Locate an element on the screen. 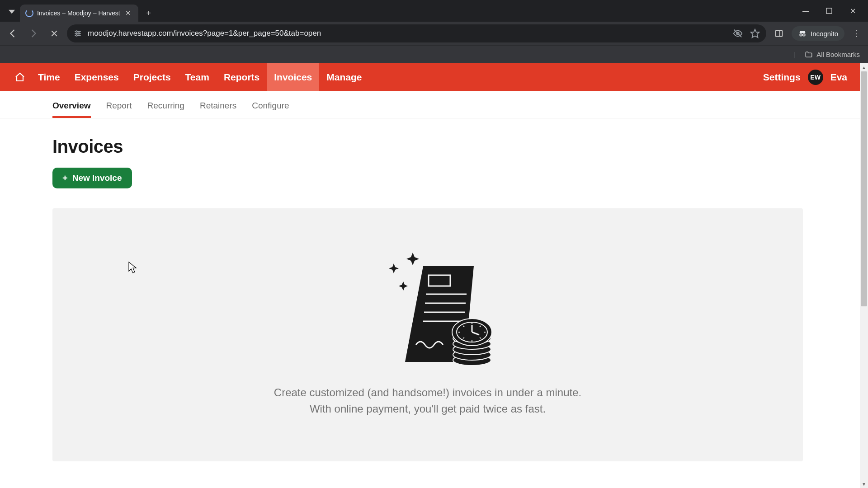  browser-menu-button: ⋮ is located at coordinates (856, 33).